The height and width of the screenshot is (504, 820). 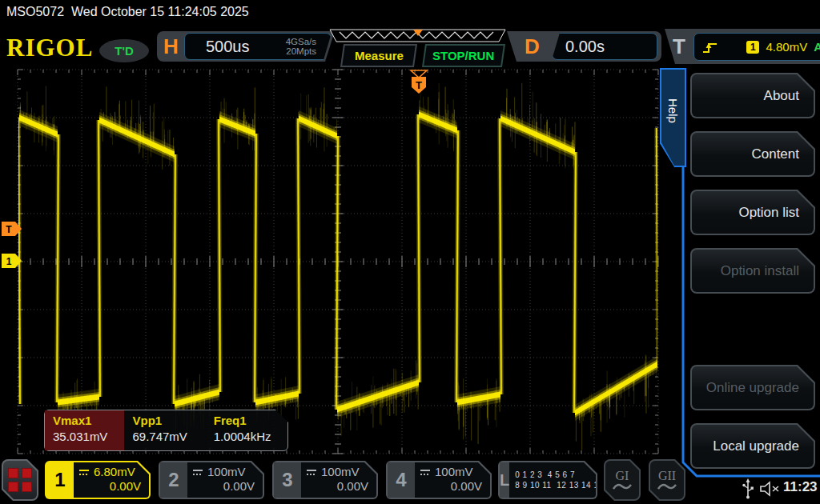 I want to click on delay-value: 0.00s, so click(x=585, y=46).